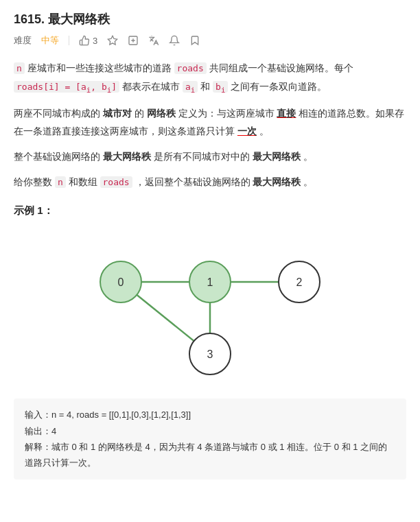 Image resolution: width=420 pixels, height=522 pixels. Describe the element at coordinates (190, 86) in the screenshot. I see `code-ai: ai` at that location.